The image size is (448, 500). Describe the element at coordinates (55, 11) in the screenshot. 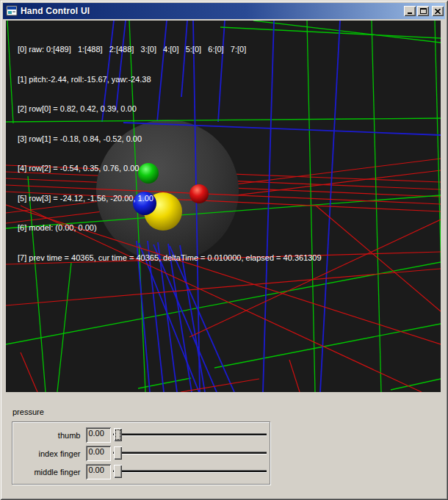

I see `window-title: Hand Control UI` at that location.